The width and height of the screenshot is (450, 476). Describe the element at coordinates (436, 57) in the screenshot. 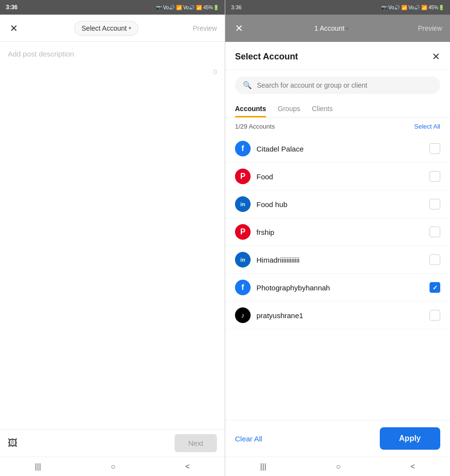

I see `modal-close-button: ✕` at that location.